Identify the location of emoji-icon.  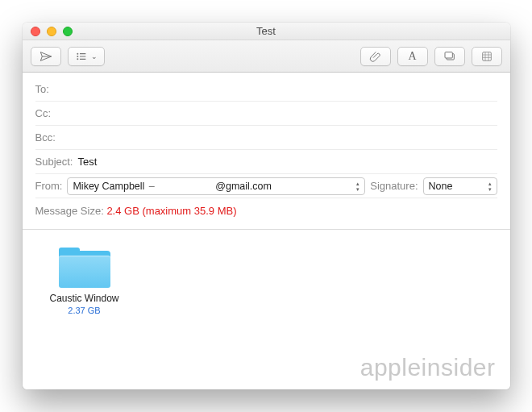
(487, 56).